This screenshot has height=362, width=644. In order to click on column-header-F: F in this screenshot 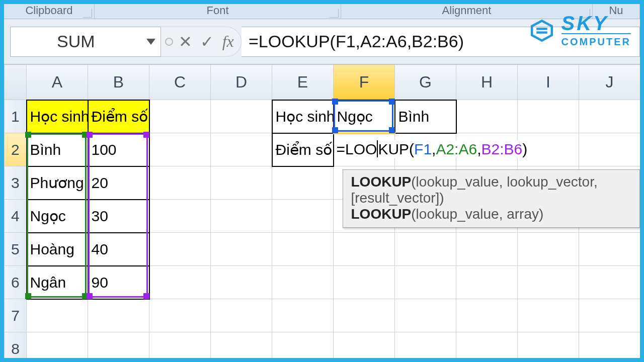, I will do `click(364, 82)`.